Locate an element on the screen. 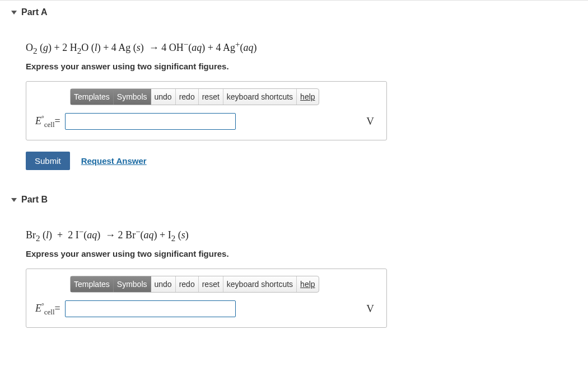 Image resolution: width=588 pixels, height=386 pixels. part-title: Part B is located at coordinates (35, 200).